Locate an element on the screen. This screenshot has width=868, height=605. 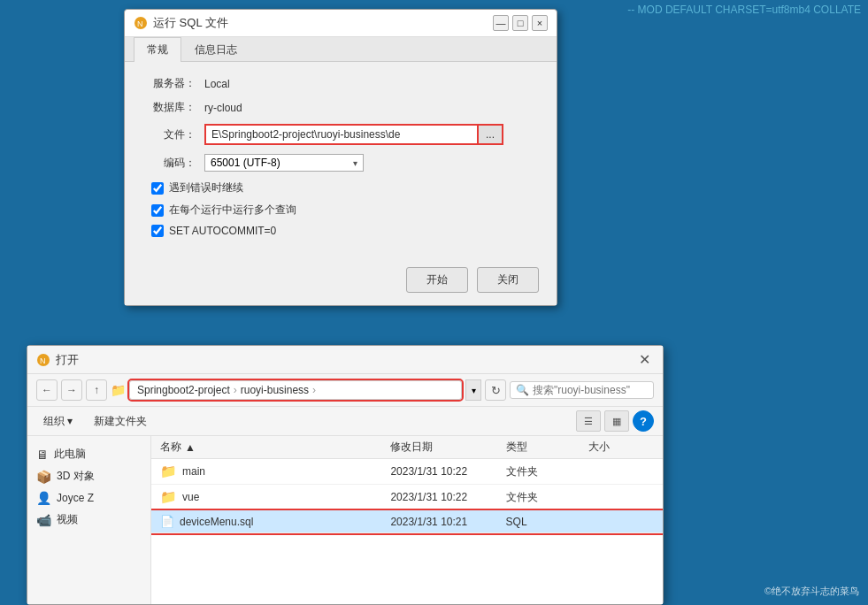
checkbox-row-3: SET AUTOCOMMIT=0 is located at coordinates (345, 231).